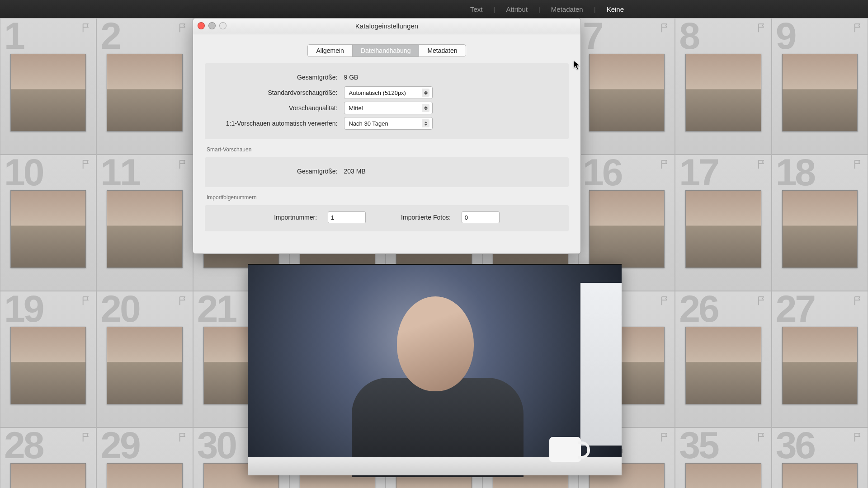 This screenshot has width=868, height=488. I want to click on preview-quality-value: Mittel, so click(356, 108).